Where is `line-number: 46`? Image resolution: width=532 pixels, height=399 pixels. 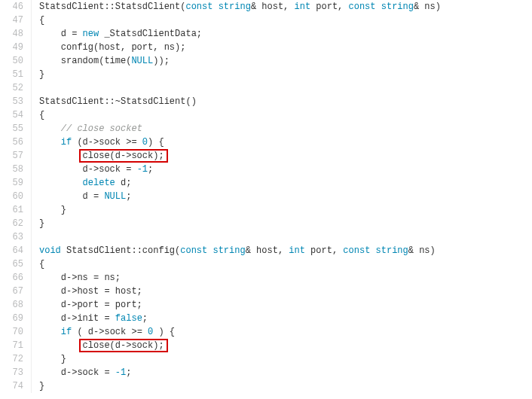 line-number: 46 is located at coordinates (12, 7).